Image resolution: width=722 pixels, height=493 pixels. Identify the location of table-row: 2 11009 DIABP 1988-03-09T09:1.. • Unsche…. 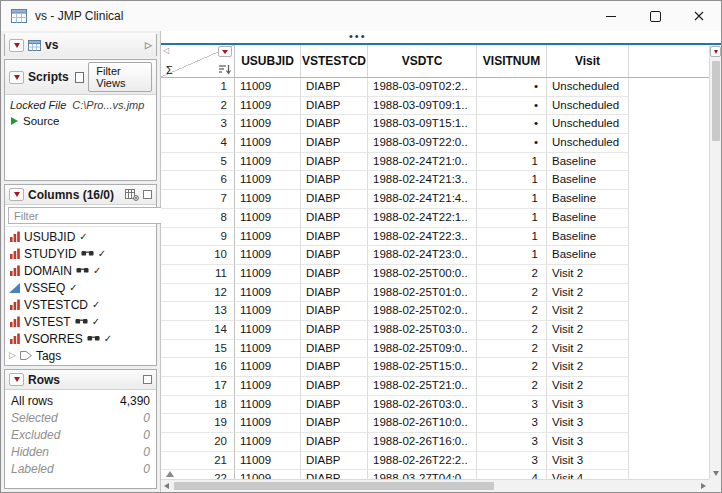
(435, 106).